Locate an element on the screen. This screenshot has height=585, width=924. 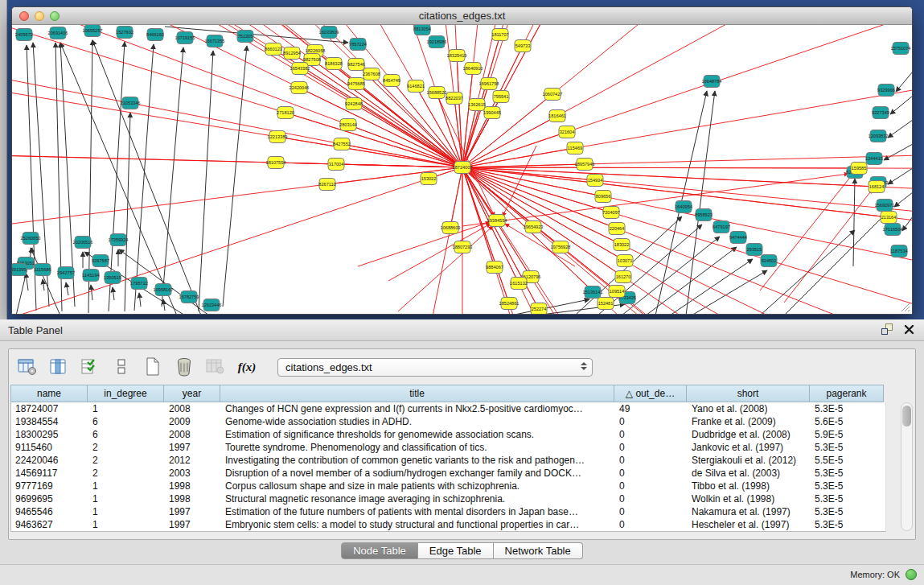
graph-node: 12923446 is located at coordinates (212, 306).